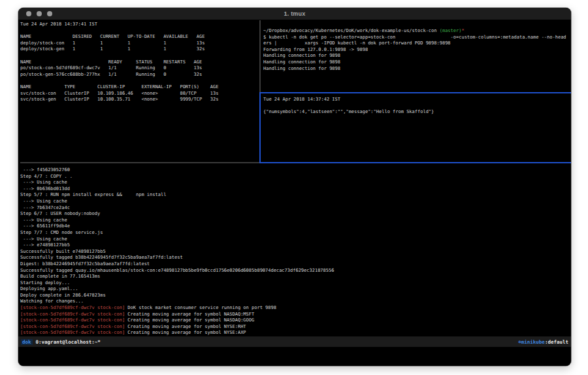 Image resolution: width=588 pixels, height=375 pixels. Describe the element at coordinates (295, 195) in the screenshot. I see `terminal-line: Step 5/7 : RUN npm install express && np…` at that location.